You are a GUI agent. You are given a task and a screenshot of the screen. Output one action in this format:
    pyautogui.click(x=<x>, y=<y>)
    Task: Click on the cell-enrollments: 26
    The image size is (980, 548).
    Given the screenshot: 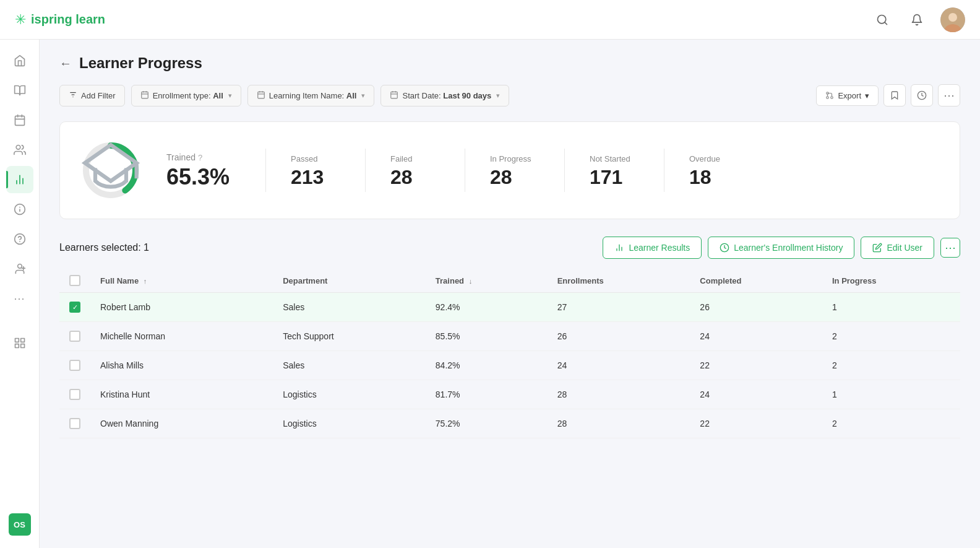 What is the action you would take?
    pyautogui.click(x=619, y=337)
    